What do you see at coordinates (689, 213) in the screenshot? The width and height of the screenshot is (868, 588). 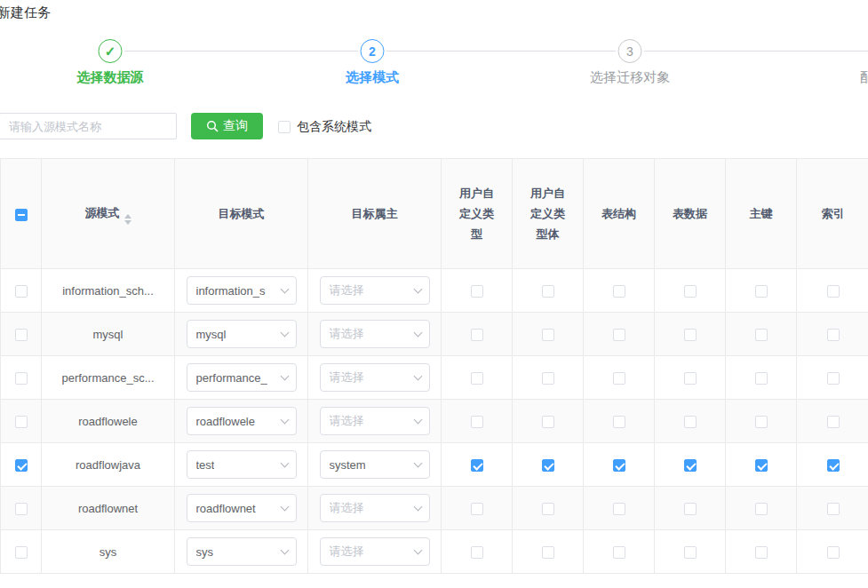 I see `col-header-label: 表数据` at bounding box center [689, 213].